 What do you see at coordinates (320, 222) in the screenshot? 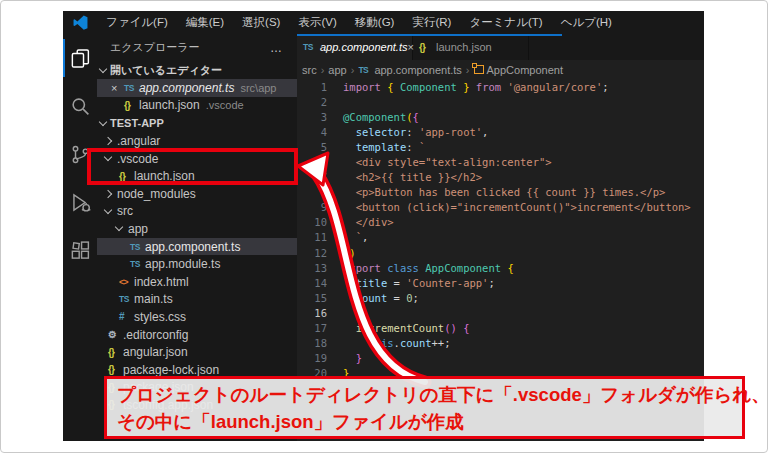
I see `line-number: 10` at bounding box center [320, 222].